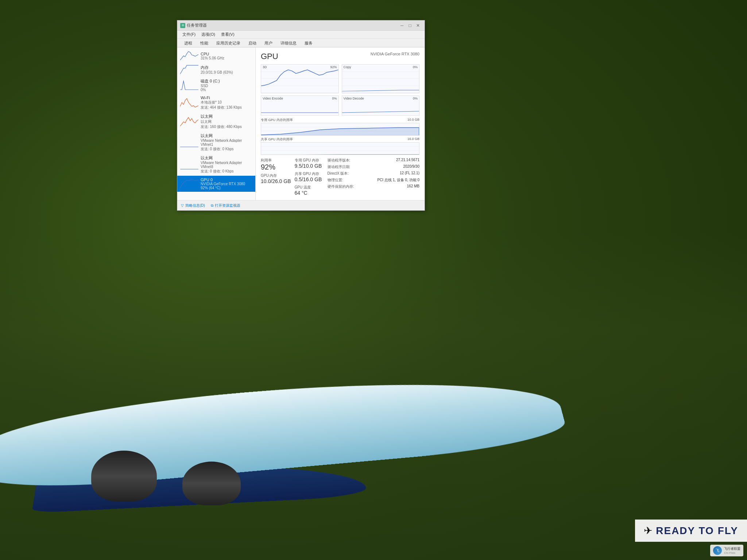  Describe the element at coordinates (410, 174) in the screenshot. I see `directx-value: 12 (FL 12.1)` at that location.